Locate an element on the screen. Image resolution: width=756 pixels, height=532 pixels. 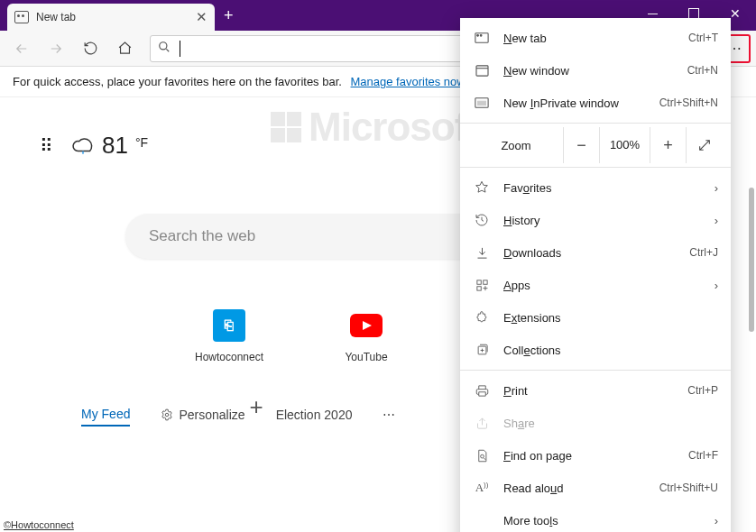
menu-new-inprivate: New InPrivate window Ctrl+Shift+N is located at coordinates (595, 103).